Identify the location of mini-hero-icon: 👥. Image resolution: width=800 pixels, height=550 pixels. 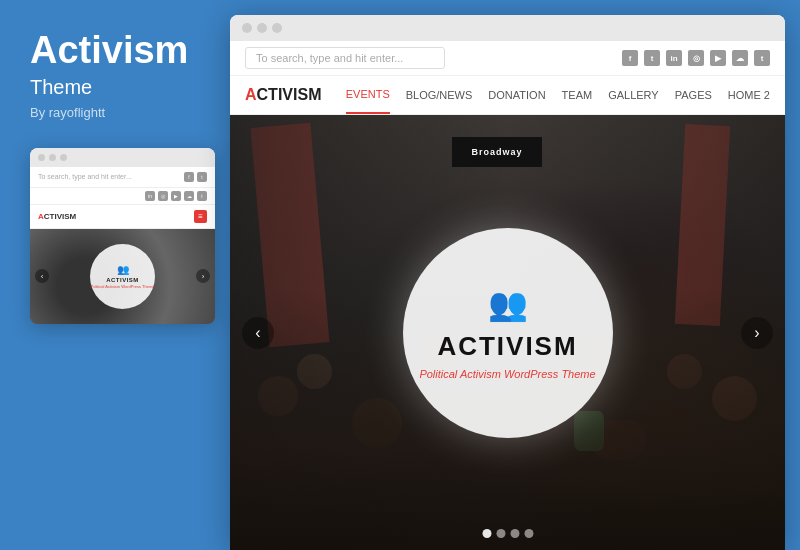
(123, 270).